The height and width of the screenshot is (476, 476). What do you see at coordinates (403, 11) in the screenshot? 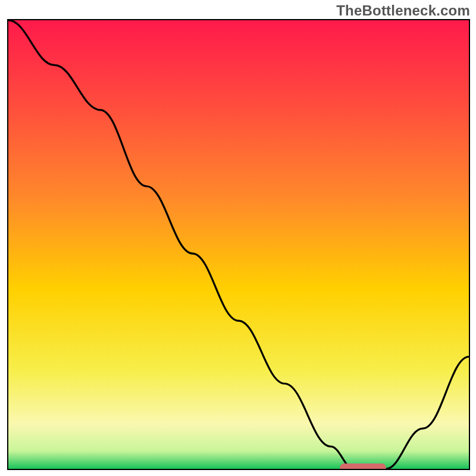
I see `watermark-text: TheBottleneck.com` at bounding box center [403, 11].